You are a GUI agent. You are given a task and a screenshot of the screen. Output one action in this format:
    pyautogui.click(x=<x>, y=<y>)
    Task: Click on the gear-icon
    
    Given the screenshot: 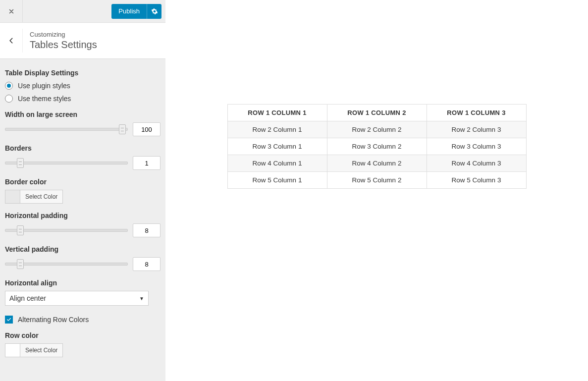 What is the action you would take?
    pyautogui.click(x=155, y=11)
    